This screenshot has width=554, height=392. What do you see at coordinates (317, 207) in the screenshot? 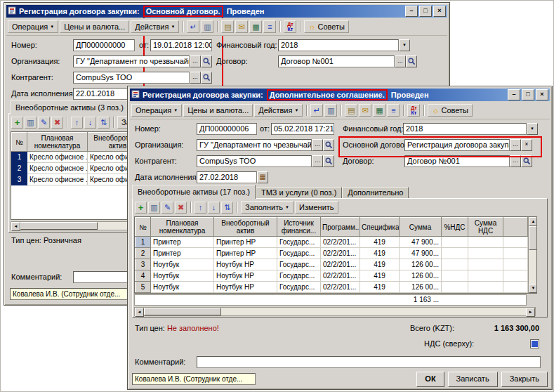
I see `change-button: Изменить` at bounding box center [317, 207].